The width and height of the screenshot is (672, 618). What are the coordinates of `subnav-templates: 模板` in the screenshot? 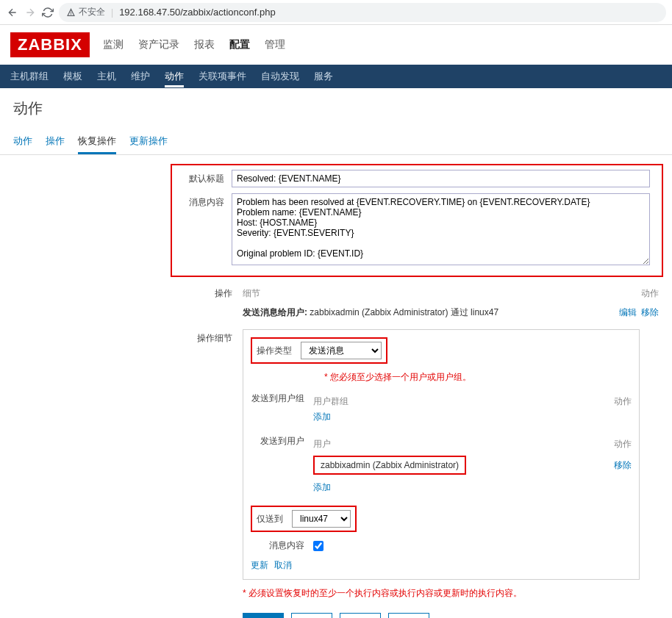 It's located at (73, 76).